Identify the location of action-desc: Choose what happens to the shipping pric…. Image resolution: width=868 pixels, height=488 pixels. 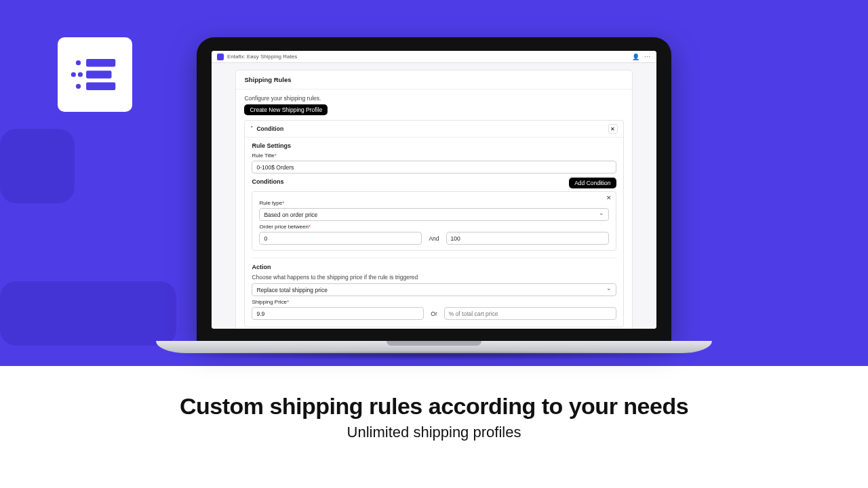
(434, 277).